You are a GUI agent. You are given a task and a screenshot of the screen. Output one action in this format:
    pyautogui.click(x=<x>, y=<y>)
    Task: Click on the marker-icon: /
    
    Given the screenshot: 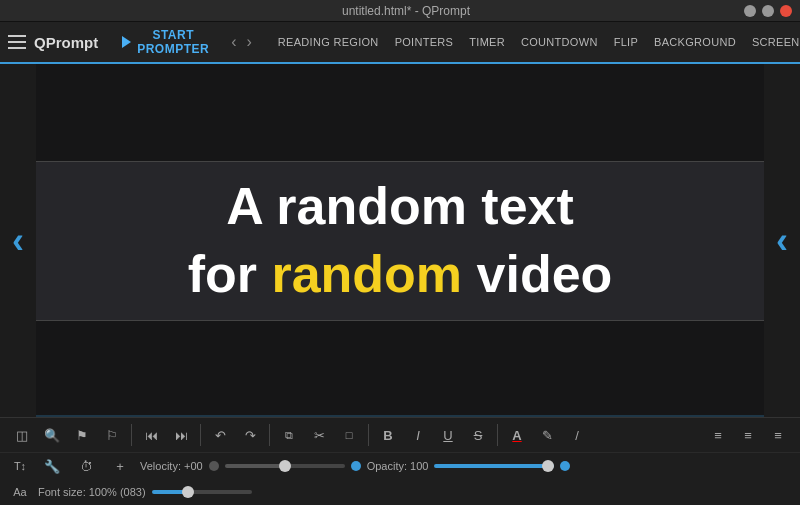 What is the action you would take?
    pyautogui.click(x=577, y=436)
    